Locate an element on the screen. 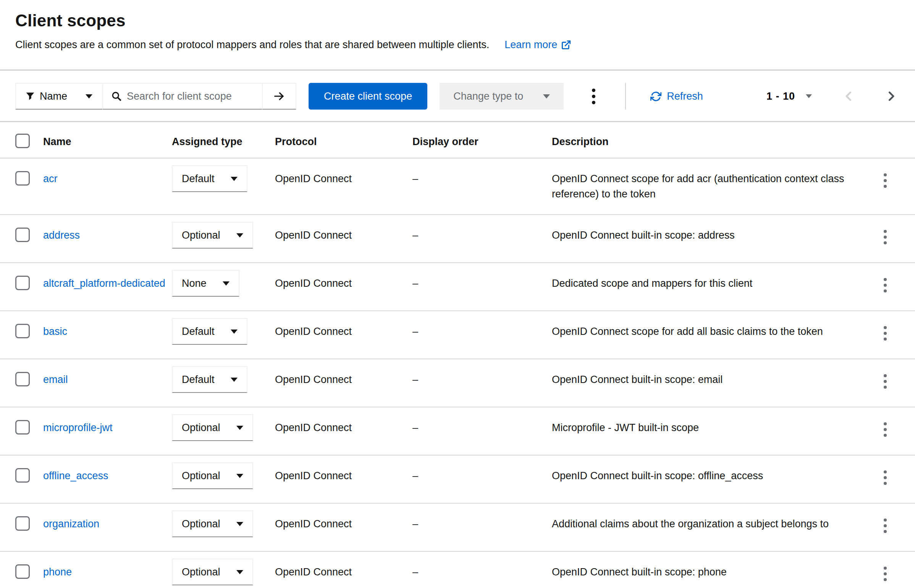 The height and width of the screenshot is (588, 915). toolbar-kebab-menu-button is located at coordinates (593, 96).